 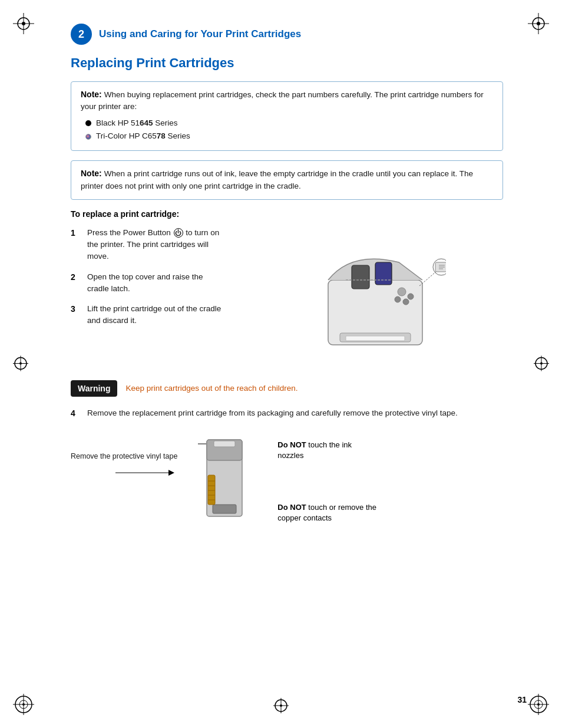 What do you see at coordinates (299, 63) in the screenshot?
I see `section-title: Replacing Print Cartridges` at bounding box center [299, 63].